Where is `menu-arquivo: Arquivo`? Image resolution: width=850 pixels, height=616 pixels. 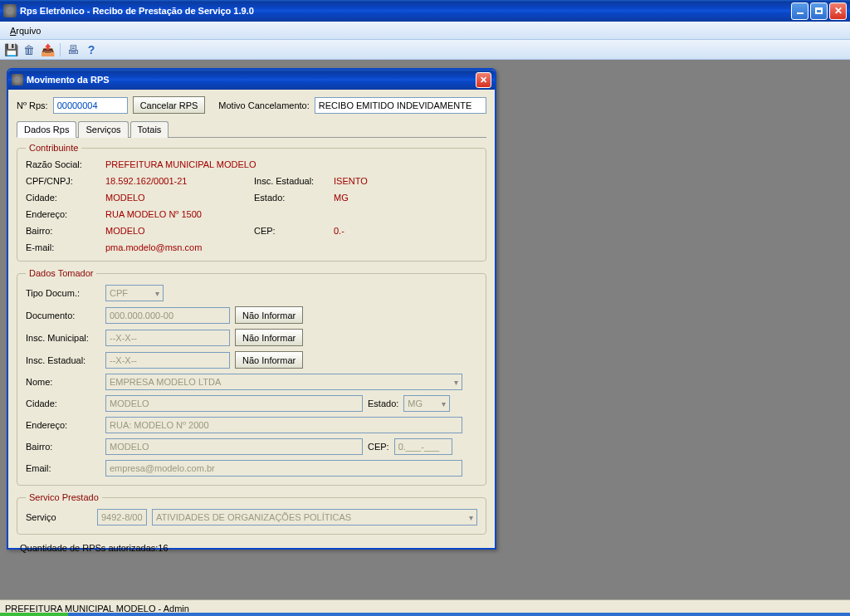
menu-arquivo: Arquivo is located at coordinates (25, 31).